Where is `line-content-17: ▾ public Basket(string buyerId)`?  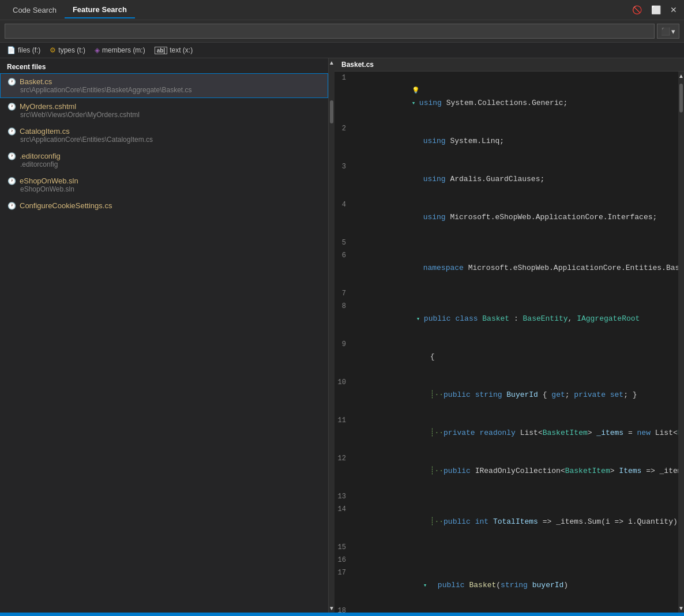 line-content-17: ▾ public Basket(string buyerId) is located at coordinates (516, 585).